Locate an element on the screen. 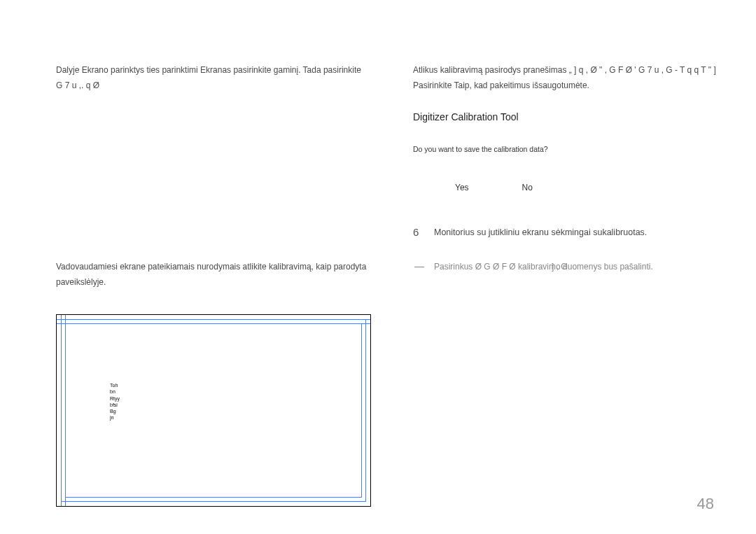  left-para-2: Vadovaudamiesi ekrane pateikiamais nurod… is located at coordinates (214, 274).